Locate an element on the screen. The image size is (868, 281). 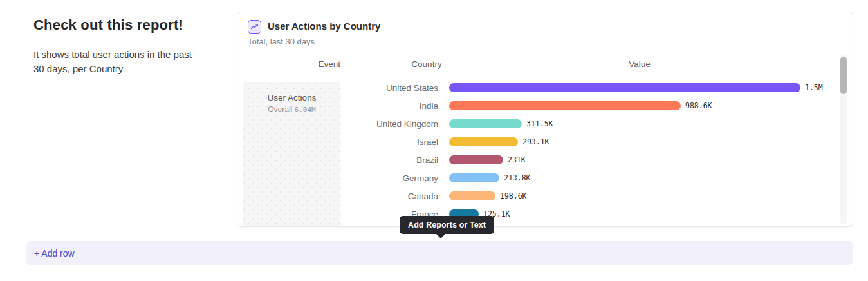
table-row: France 125.1K is located at coordinates (539, 214).